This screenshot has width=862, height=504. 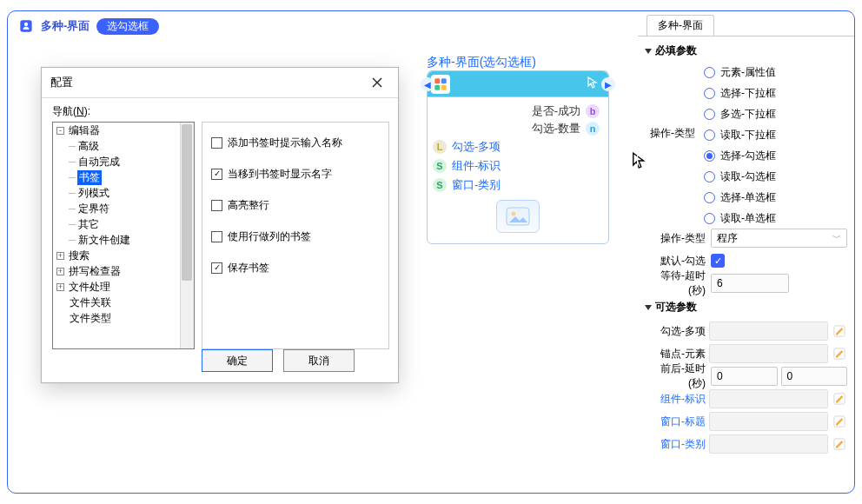 I want to click on radio-row: 元素-属性值, so click(x=740, y=72).